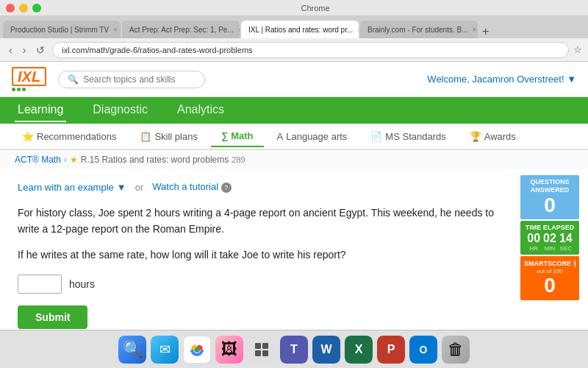 Image resolution: width=588 pixels, height=368 pixels. What do you see at coordinates (135, 79) in the screenshot?
I see `search-input` at bounding box center [135, 79].